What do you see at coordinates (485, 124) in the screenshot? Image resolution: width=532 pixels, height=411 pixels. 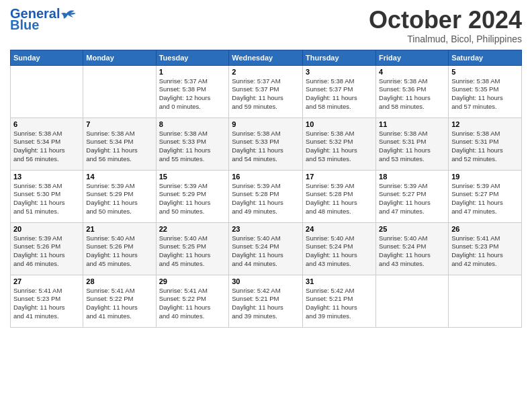 I see `day-number: 12` at bounding box center [485, 124].